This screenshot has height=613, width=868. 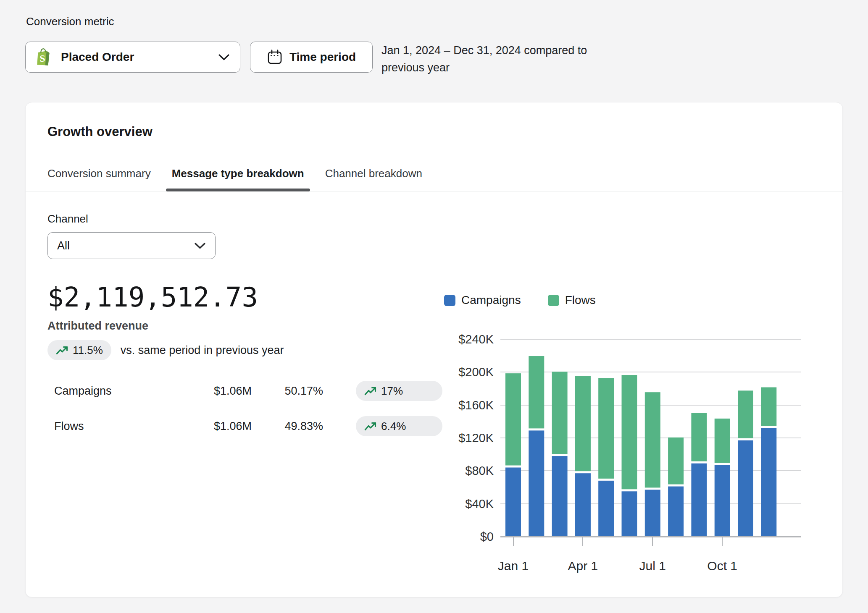 I want to click on breakdown-table: Campaigns $1.06M 50.17% 17% Flows $1.06M…, so click(x=245, y=409).